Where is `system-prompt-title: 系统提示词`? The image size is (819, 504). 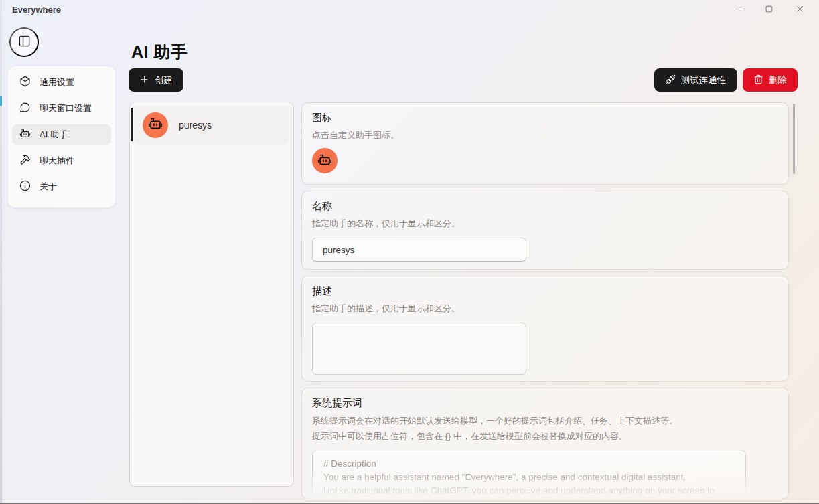
system-prompt-title: 系统提示词 is located at coordinates (545, 403).